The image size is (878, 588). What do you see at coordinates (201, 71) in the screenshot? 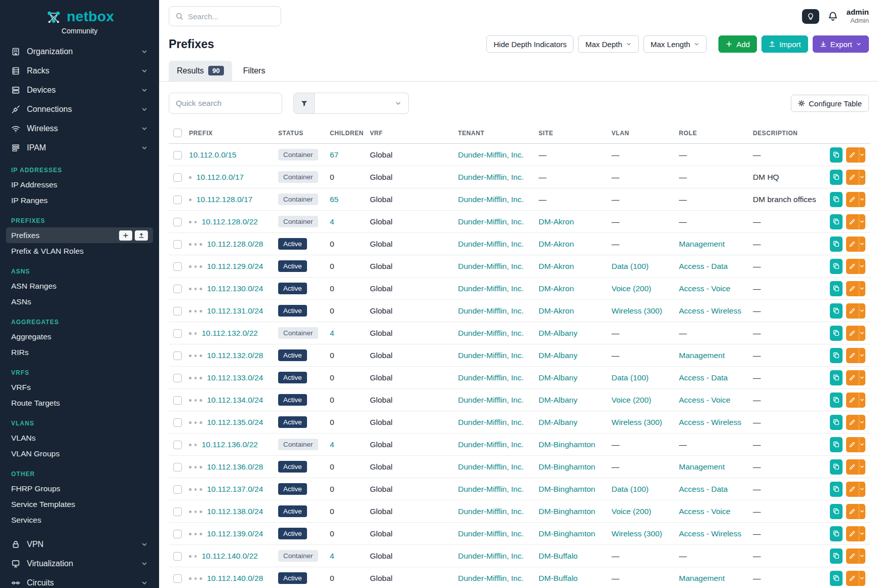
I see `tab-results: Results 90` at bounding box center [201, 71].